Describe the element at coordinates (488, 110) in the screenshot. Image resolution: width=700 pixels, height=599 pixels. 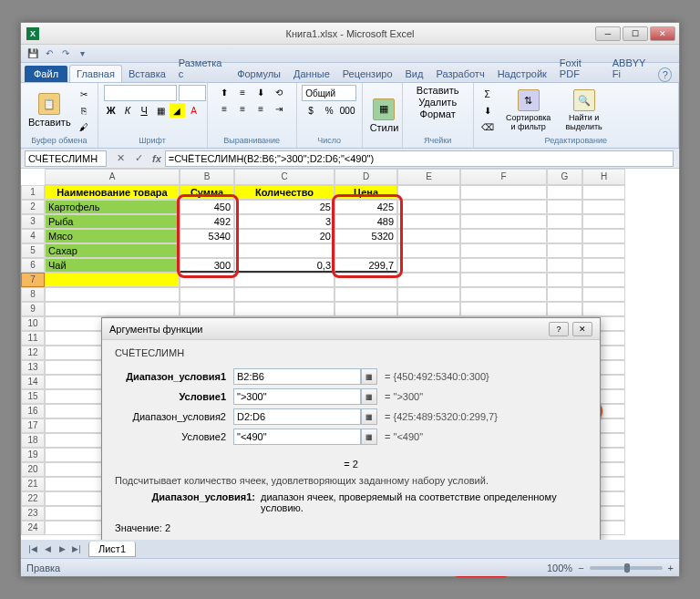
I see `fill-down-icon: ⬇` at that location.